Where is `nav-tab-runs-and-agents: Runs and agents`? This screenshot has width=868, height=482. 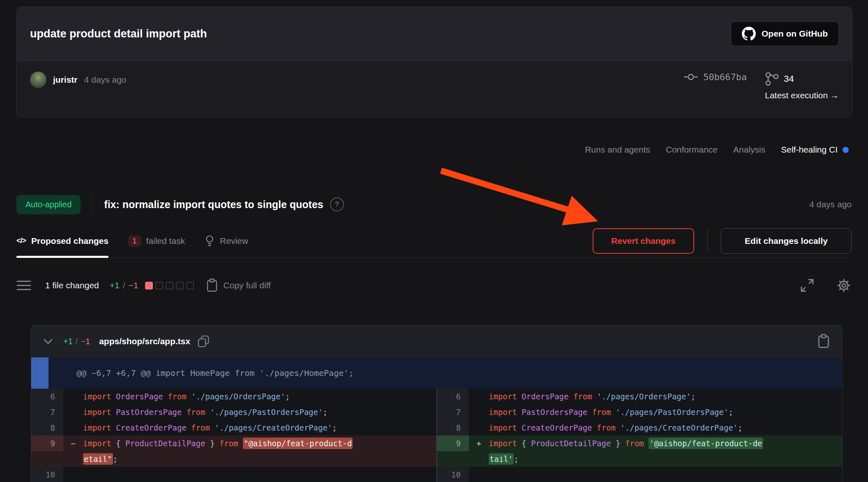
nav-tab-runs-and-agents: Runs and agents is located at coordinates (617, 150).